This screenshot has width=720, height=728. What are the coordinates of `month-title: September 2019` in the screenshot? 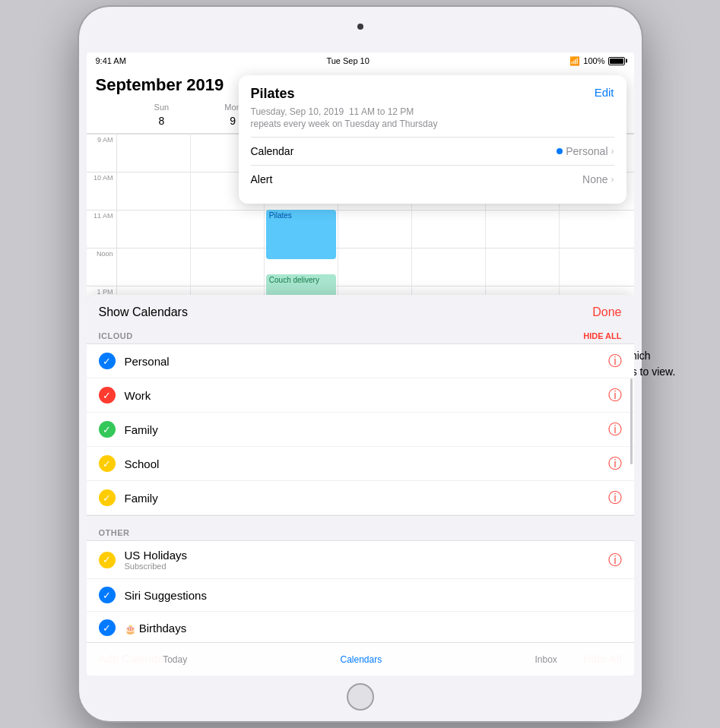 It's located at (160, 85).